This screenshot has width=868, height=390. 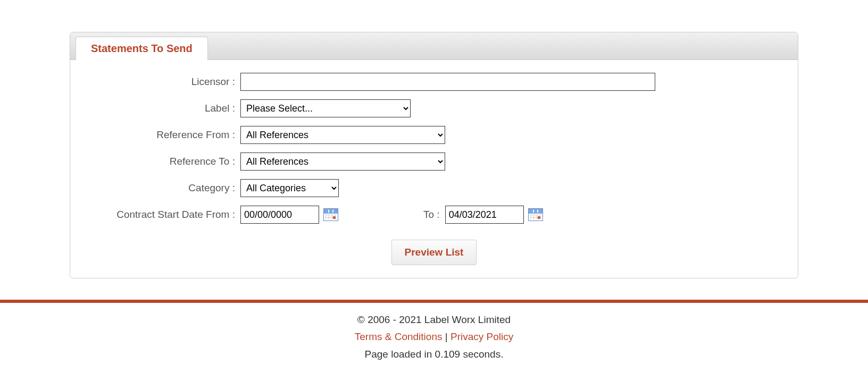 I want to click on privacy-link: Privacy Policy, so click(x=482, y=337).